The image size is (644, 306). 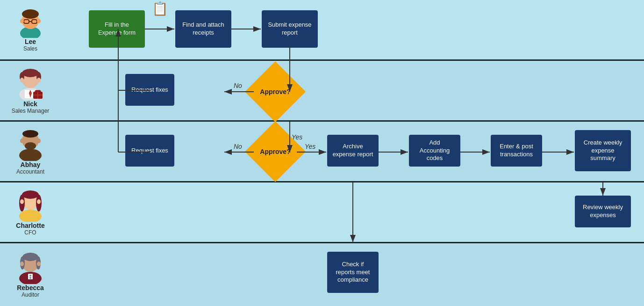 I want to click on fill-expense-box: Fill in the Expense form, so click(x=117, y=29).